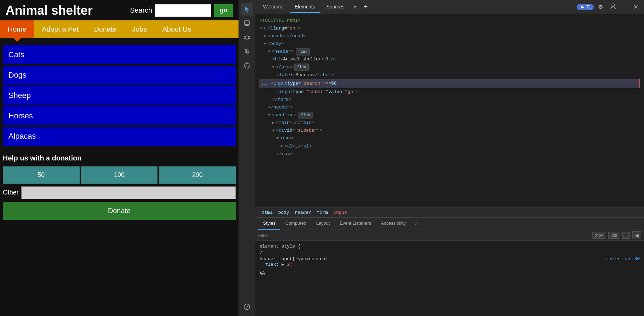 Image resolution: width=644 pixels, height=316 pixels. What do you see at coordinates (247, 65) in the screenshot?
I see `timer-icon` at bounding box center [247, 65].